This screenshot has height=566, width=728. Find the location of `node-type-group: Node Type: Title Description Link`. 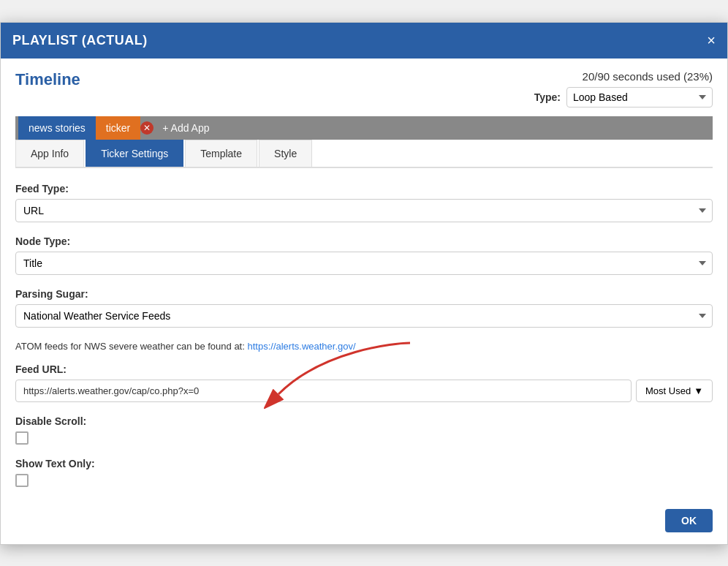

node-type-group: Node Type: Title Description Link is located at coordinates (364, 255).